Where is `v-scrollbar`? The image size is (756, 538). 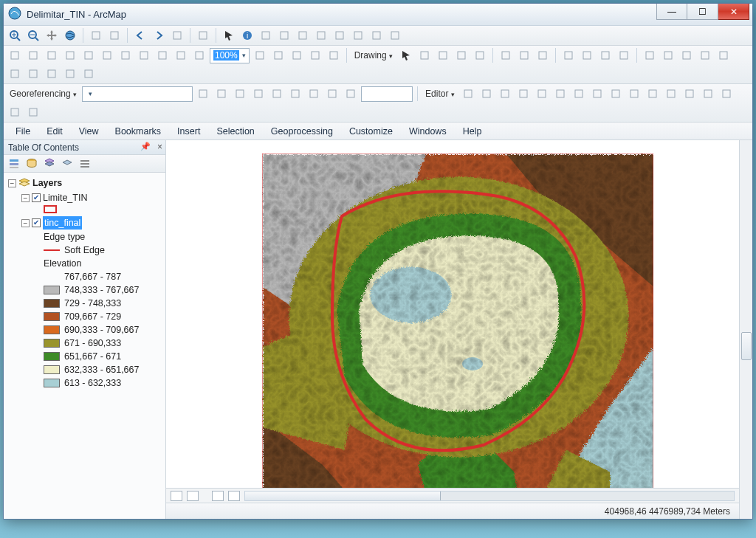 v-scrollbar is located at coordinates (746, 329).